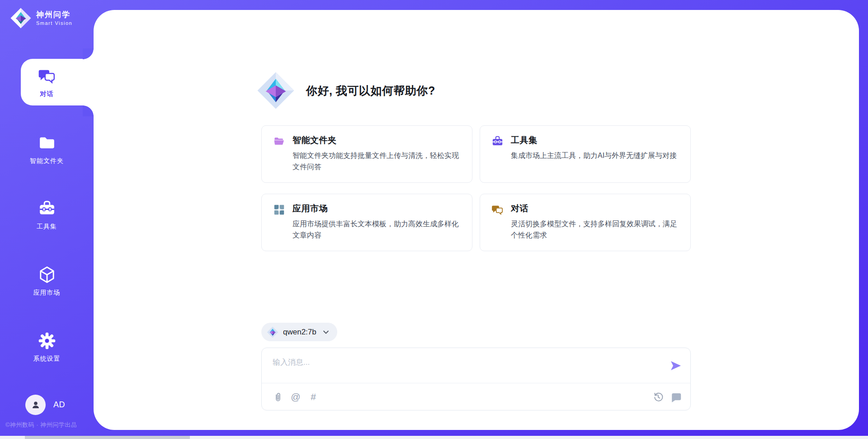 This screenshot has width=868, height=439. What do you see at coordinates (88, 54) in the screenshot?
I see `pill-scoop-top` at bounding box center [88, 54].